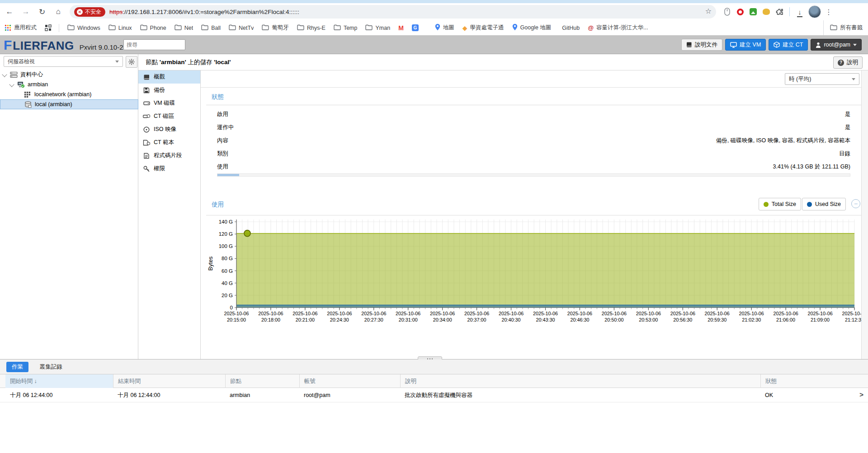 The image size is (868, 453). What do you see at coordinates (345, 28) in the screenshot?
I see `bookmark-folder-item: Temp` at bounding box center [345, 28].